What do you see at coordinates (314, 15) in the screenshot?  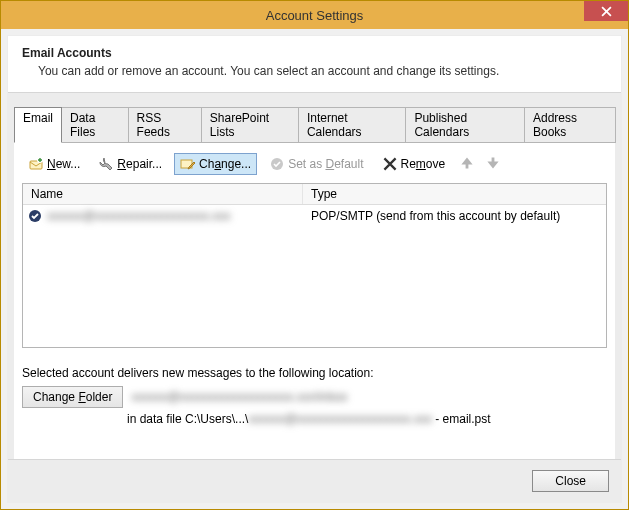 I see `titlebar: Account Settings` at bounding box center [314, 15].